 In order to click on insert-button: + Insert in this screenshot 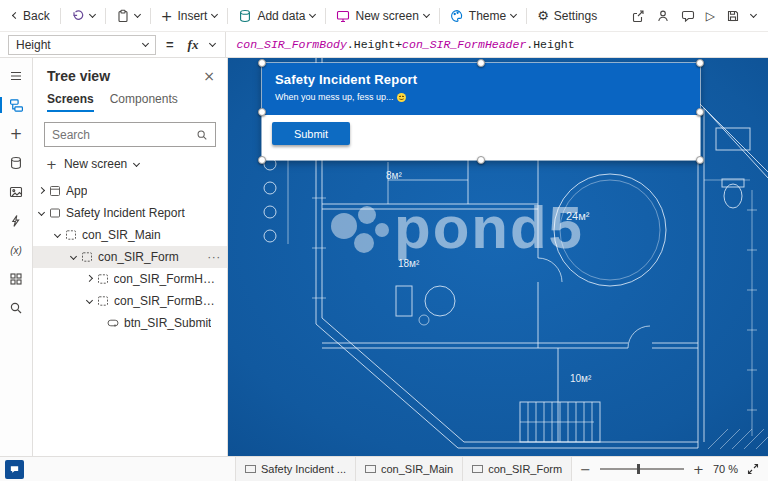, I will do `click(190, 16)`.